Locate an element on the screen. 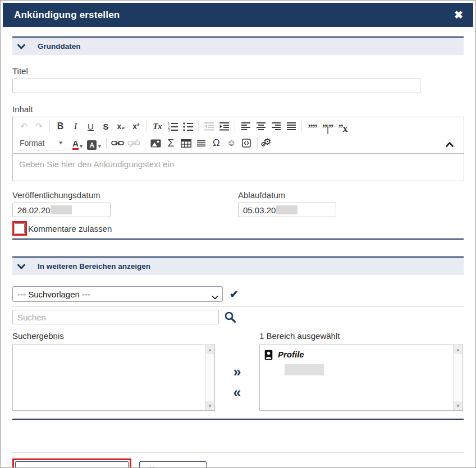  align-right-icon is located at coordinates (276, 126).